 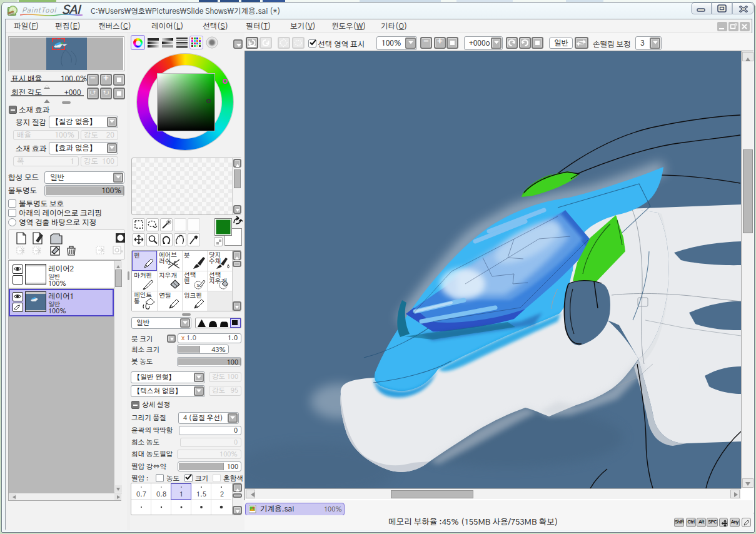 What do you see at coordinates (198, 285) in the screenshot?
I see `svg-text: S` at bounding box center [198, 285].